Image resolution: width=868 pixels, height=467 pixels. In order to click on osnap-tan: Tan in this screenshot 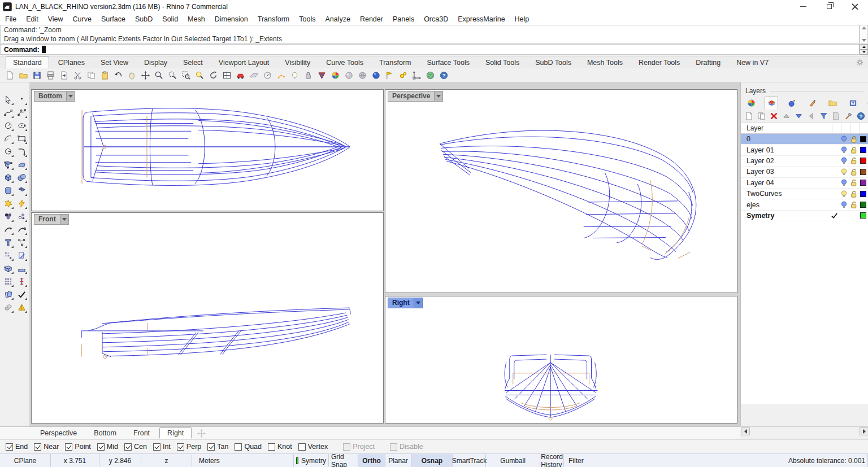, I will do `click(218, 447)`.